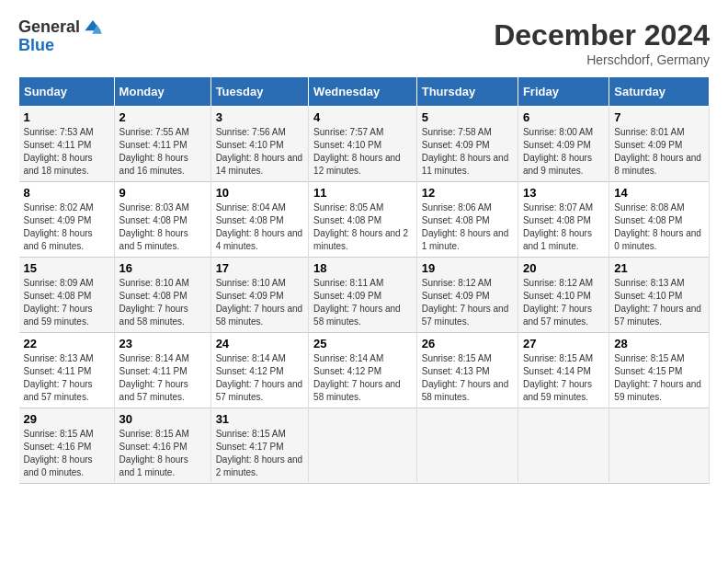 The height and width of the screenshot is (563, 728). I want to click on day-info: Sunrise: 7:56 AM Sunset: 4:10 PM Dayligh…, so click(259, 151).